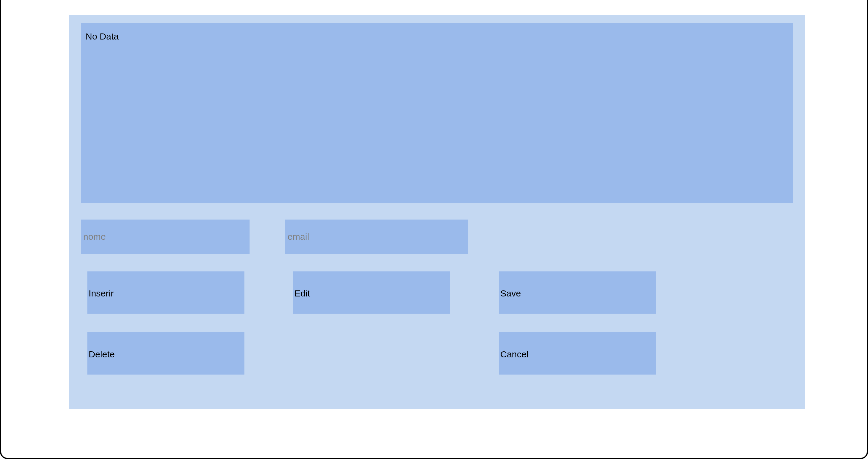 The image size is (868, 459). Describe the element at coordinates (578, 293) in the screenshot. I see `save-button: Save` at that location.